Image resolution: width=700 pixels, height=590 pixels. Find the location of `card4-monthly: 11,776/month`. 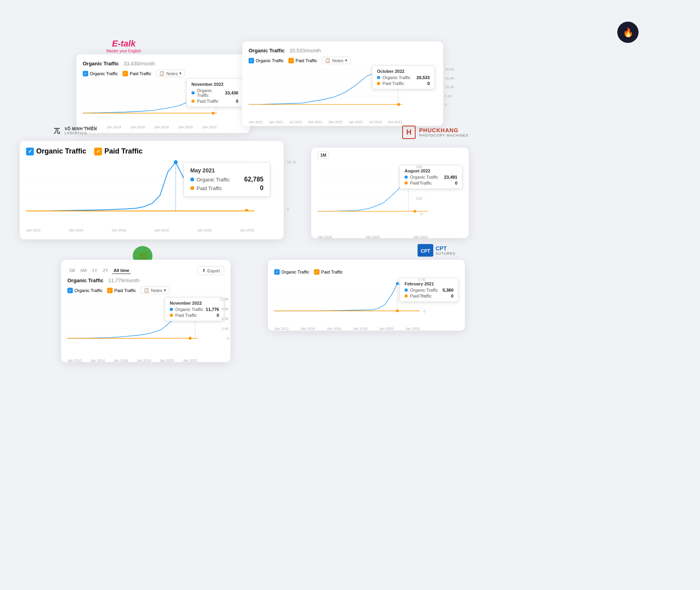

card4-monthly: 11,776/month is located at coordinates (124, 280).